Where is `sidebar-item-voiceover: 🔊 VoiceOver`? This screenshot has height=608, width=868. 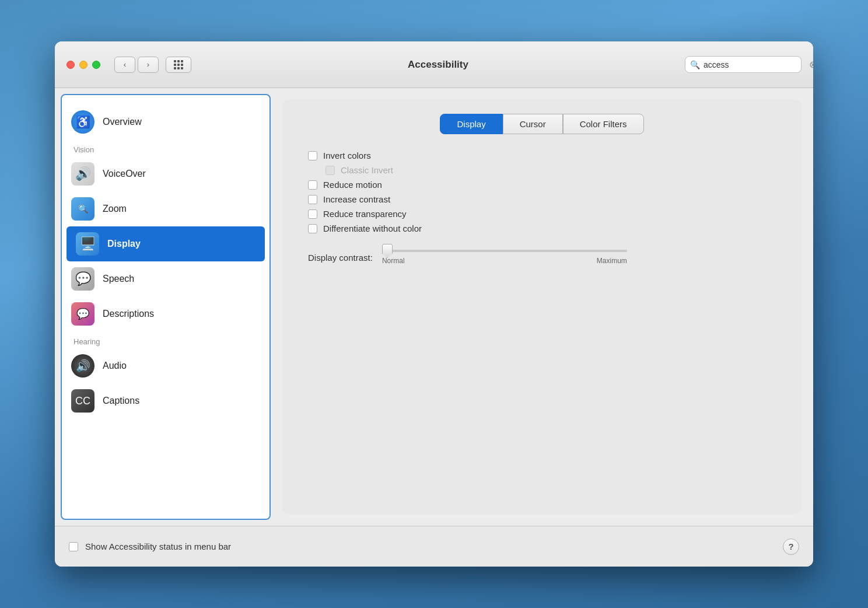 sidebar-item-voiceover: 🔊 VoiceOver is located at coordinates (166, 174).